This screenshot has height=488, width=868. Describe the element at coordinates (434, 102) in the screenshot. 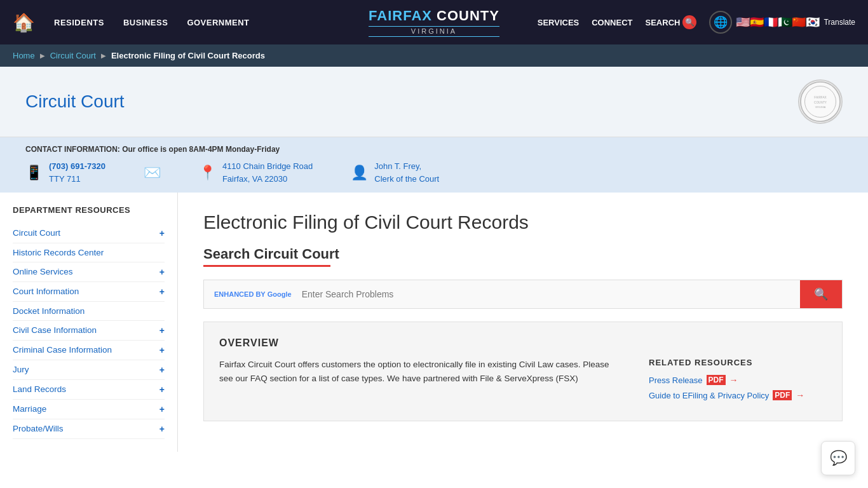

I see `page-header: Circuit Court FAIRFAX COUNTY VIRGINIA` at that location.